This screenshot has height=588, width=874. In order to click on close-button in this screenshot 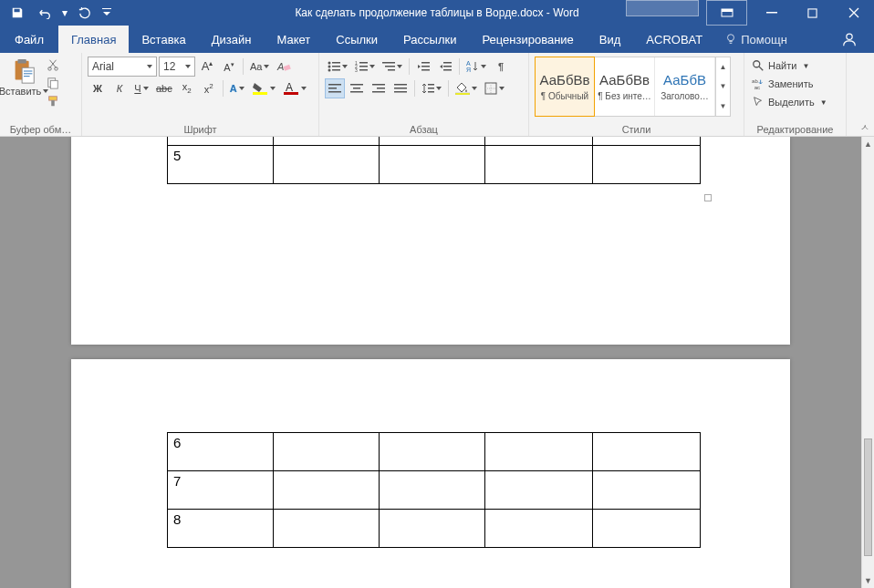, I will do `click(854, 13)`.